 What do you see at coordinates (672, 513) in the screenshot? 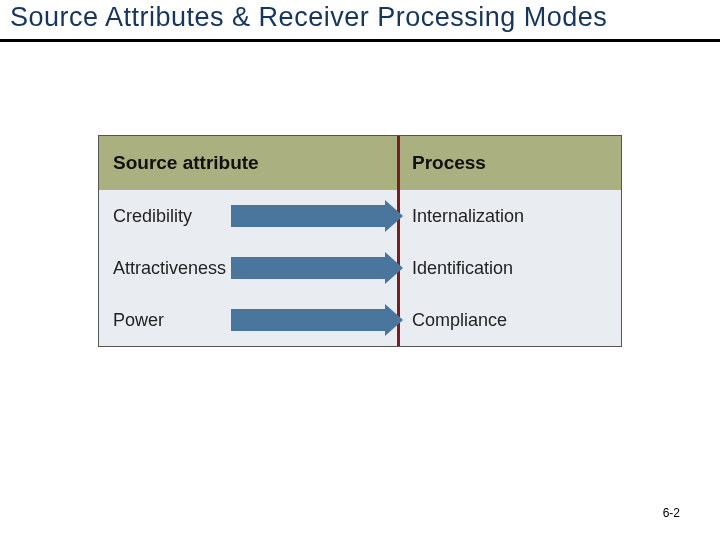
I see `page-number: 6-2` at bounding box center [672, 513].